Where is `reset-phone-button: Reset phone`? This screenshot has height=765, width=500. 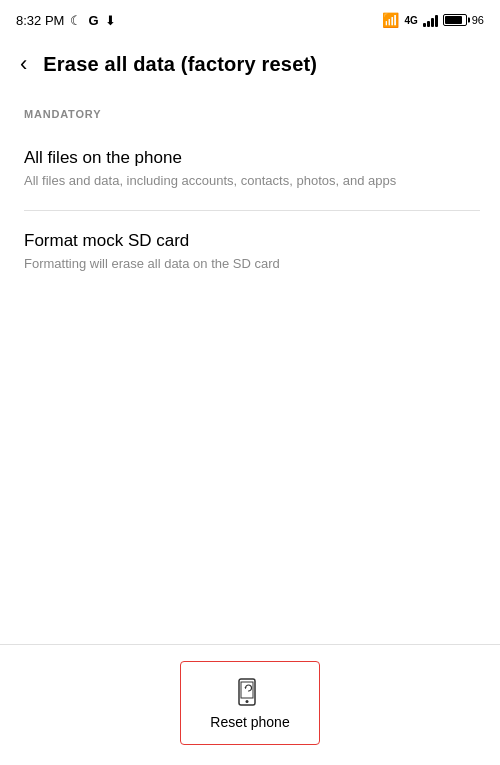 reset-phone-button: Reset phone is located at coordinates (250, 703).